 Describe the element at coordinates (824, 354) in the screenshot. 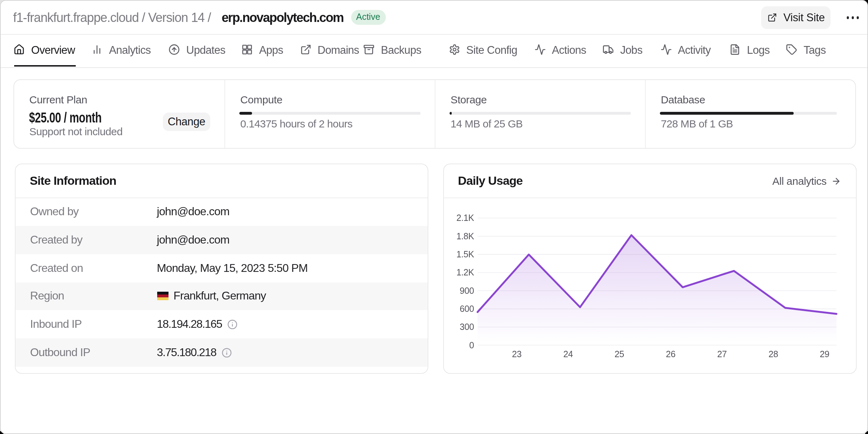

I see `svg-text: 29` at that location.